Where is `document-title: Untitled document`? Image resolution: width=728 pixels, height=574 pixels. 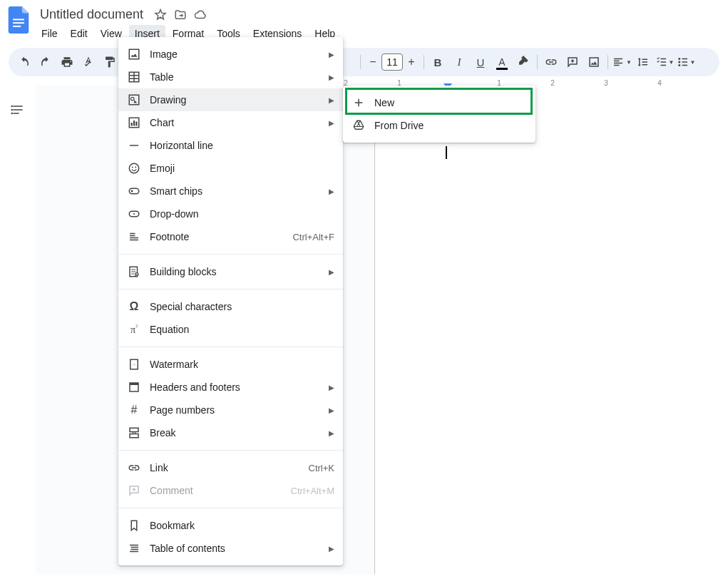
document-title: Untitled document is located at coordinates (91, 14).